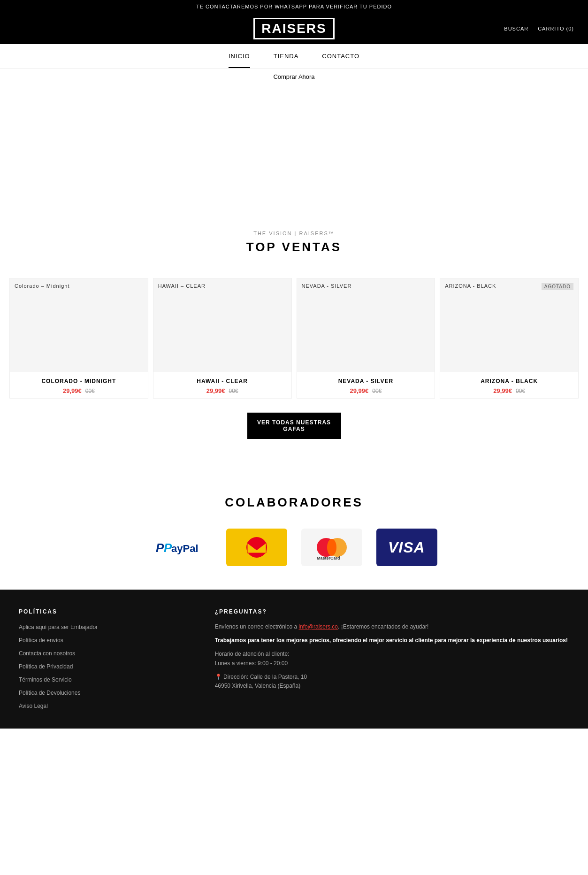 The height and width of the screenshot is (875, 588). What do you see at coordinates (557, 286) in the screenshot?
I see `soldout-badge: AGOTADO` at bounding box center [557, 286].